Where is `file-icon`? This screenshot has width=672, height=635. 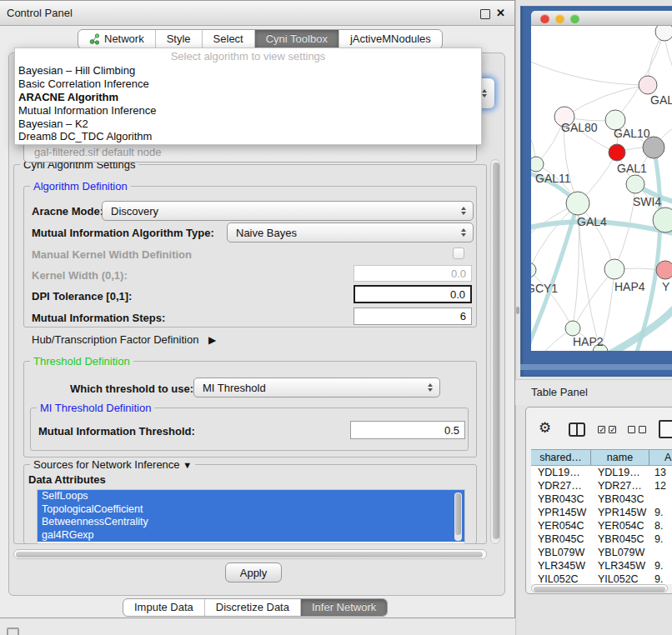 file-icon is located at coordinates (665, 429).